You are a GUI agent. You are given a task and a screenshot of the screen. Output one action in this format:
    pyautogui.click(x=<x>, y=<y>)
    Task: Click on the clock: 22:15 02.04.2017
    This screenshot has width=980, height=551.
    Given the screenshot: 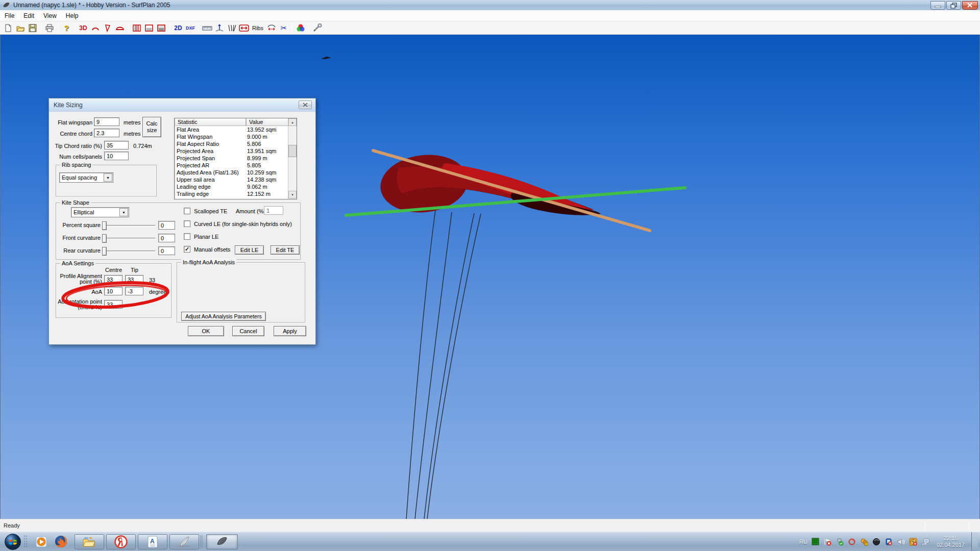 What is the action you would take?
    pyautogui.click(x=950, y=542)
    